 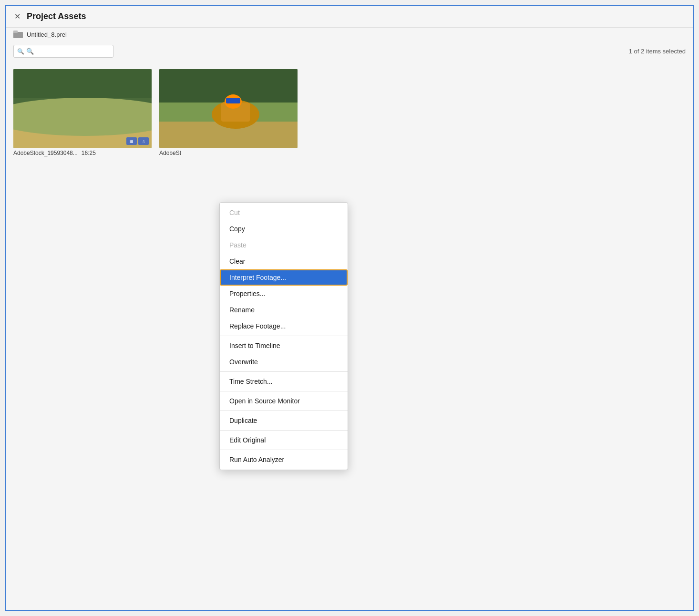 I want to click on file-row: Untitled_8.prel, so click(x=350, y=34).